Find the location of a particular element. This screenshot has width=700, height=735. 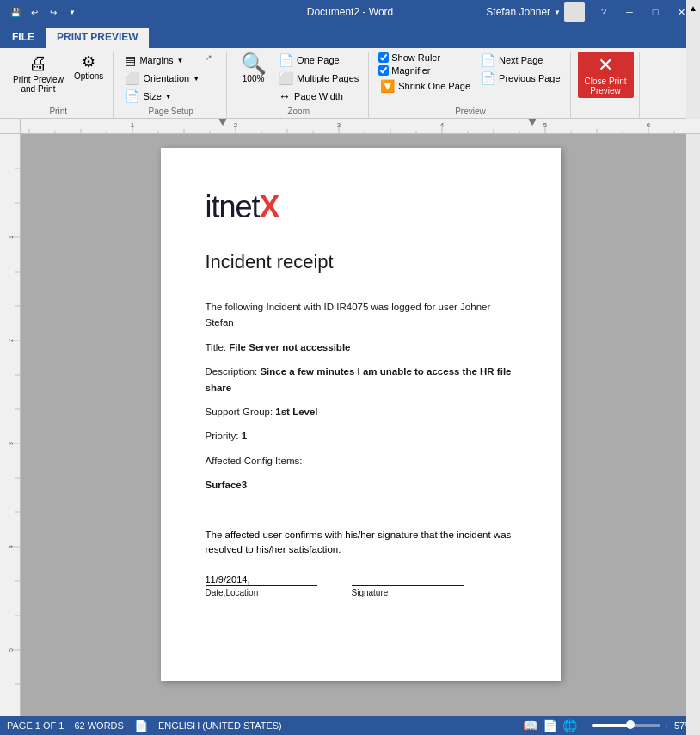

preview-group-content: Show Ruler Magnifier 🔽 Shrink One Page 📄… is located at coordinates (470, 78).